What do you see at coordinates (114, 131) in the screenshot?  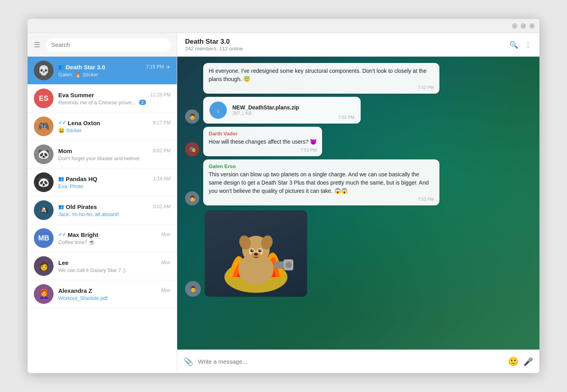 I see `chat-preview-lena-oxton: 😀 Sticker` at bounding box center [114, 131].